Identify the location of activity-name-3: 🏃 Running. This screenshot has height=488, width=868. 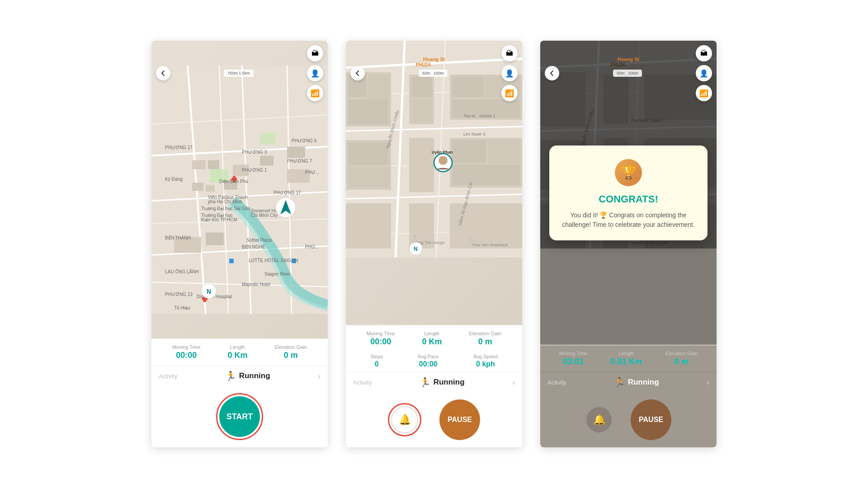
(637, 382).